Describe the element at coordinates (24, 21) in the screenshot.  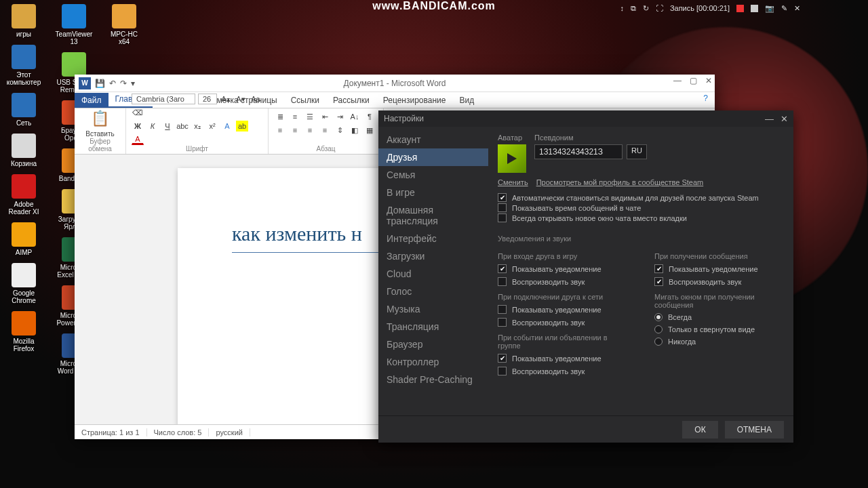
I see `desktop-icon: игры` at that location.